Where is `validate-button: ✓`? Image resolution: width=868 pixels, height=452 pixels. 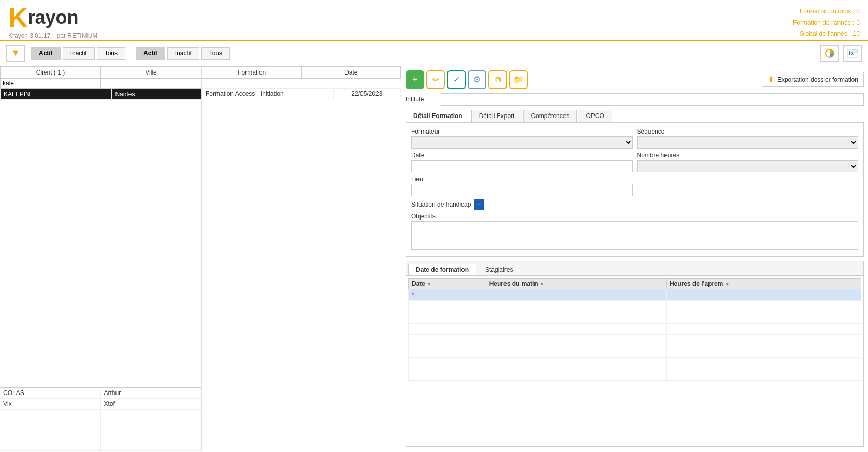
validate-button: ✓ is located at coordinates (456, 80).